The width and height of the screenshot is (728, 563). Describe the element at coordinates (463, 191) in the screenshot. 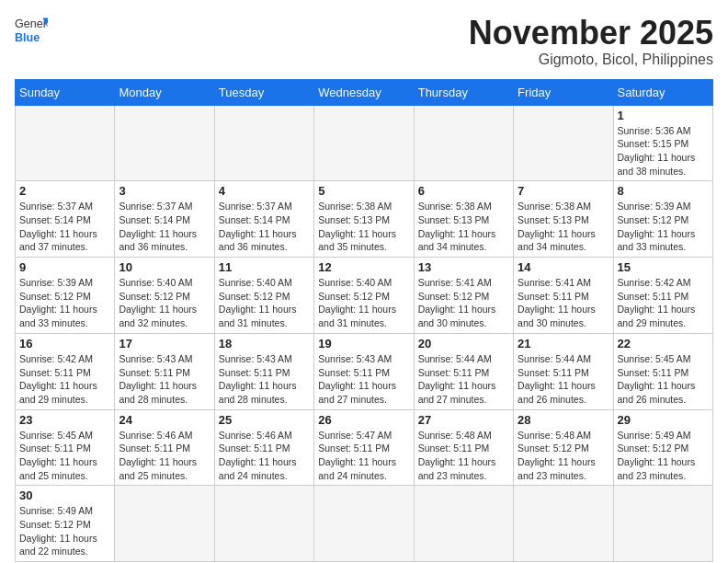

I see `day-number: 6` at that location.